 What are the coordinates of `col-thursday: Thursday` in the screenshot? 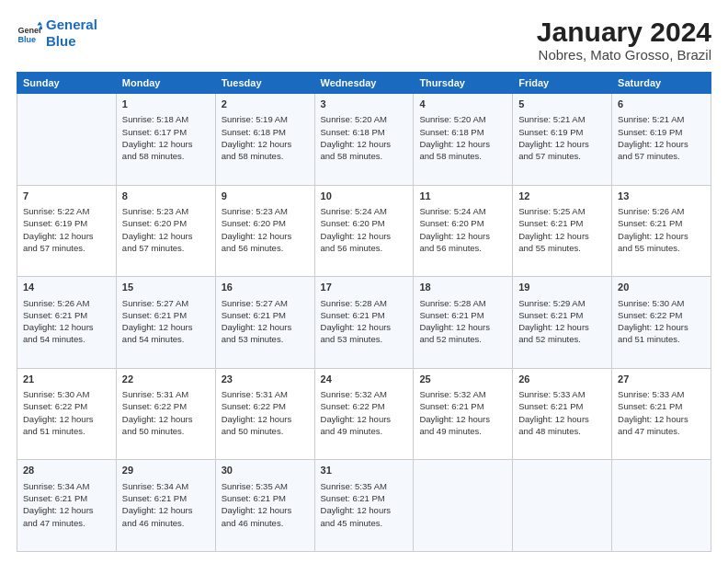 It's located at (463, 83).